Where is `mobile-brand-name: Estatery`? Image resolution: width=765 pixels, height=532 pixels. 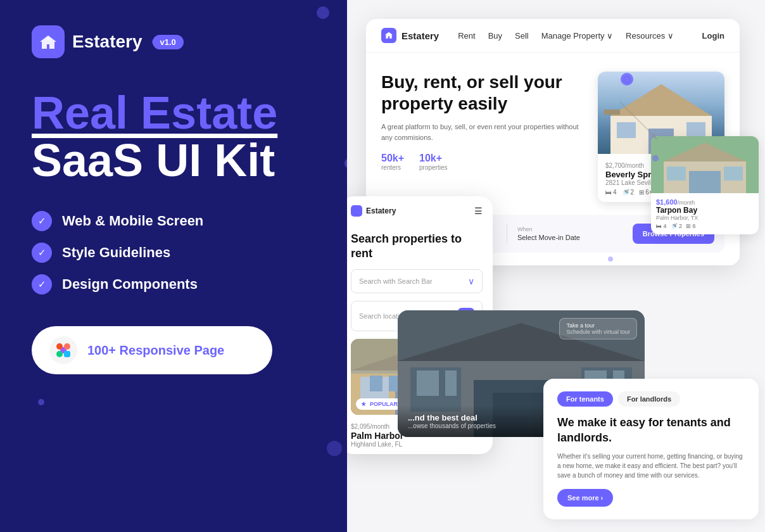 mobile-brand-name: Estatery is located at coordinates (381, 211).